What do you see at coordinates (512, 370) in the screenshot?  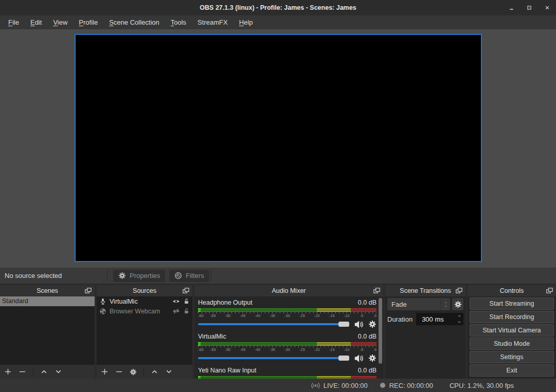 I see `exit-button: Exit` at bounding box center [512, 370].